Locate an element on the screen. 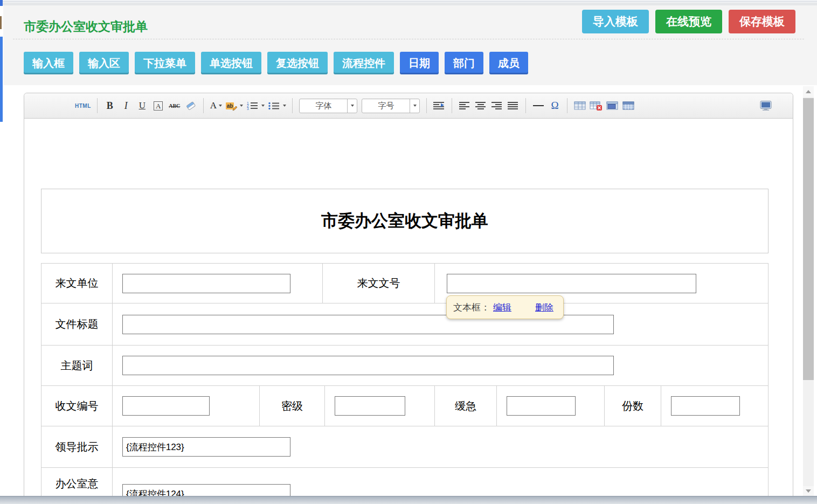  urgency-cell is located at coordinates (551, 406).